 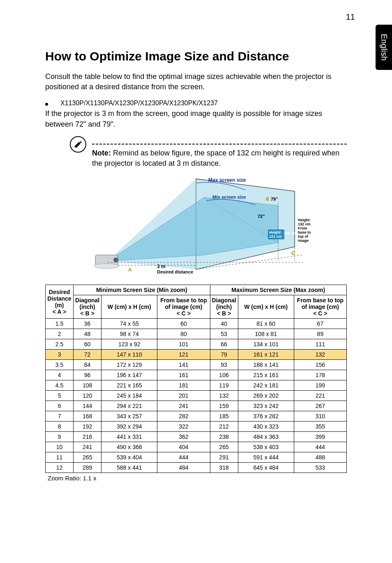 I want to click on note-label: Note:, so click(x=101, y=153).